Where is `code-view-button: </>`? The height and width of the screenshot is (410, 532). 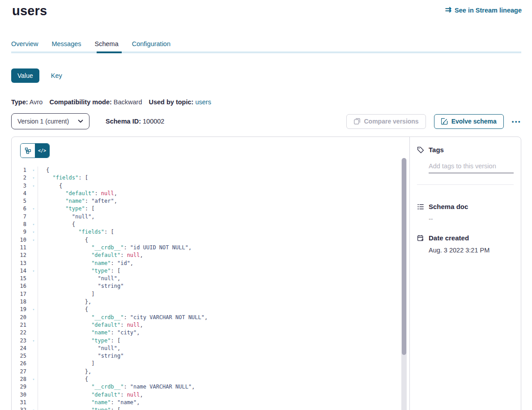 code-view-button: </> is located at coordinates (42, 150).